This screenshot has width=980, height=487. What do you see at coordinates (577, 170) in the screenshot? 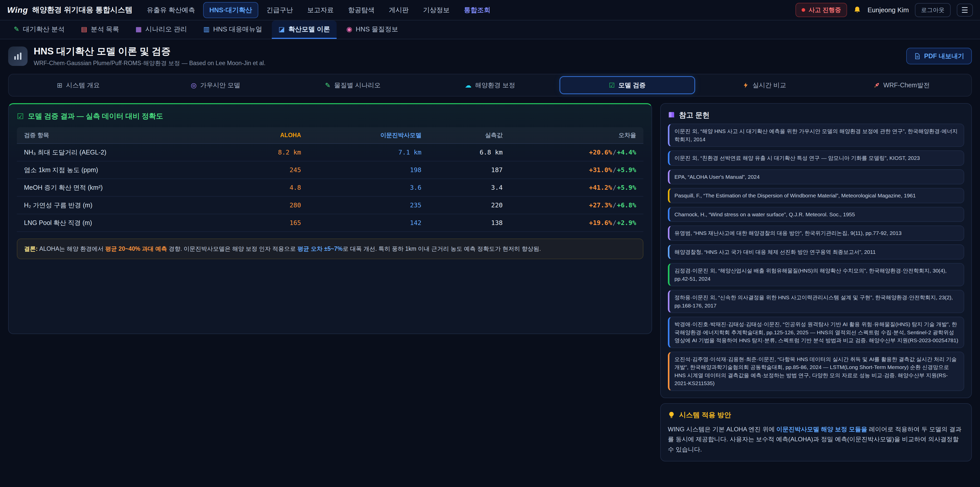
I see `error-cell: +31.0%+5.9%` at bounding box center [577, 170].